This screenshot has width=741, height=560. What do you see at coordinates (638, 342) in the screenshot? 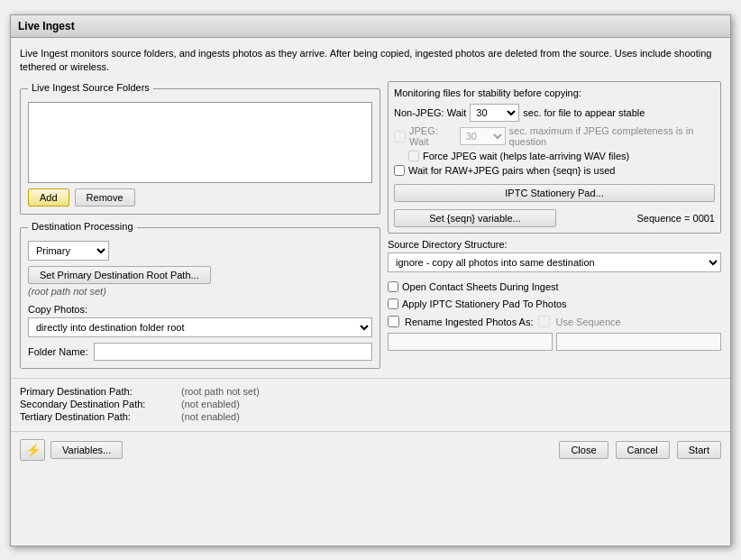
I see `rename-extra-input` at bounding box center [638, 342].